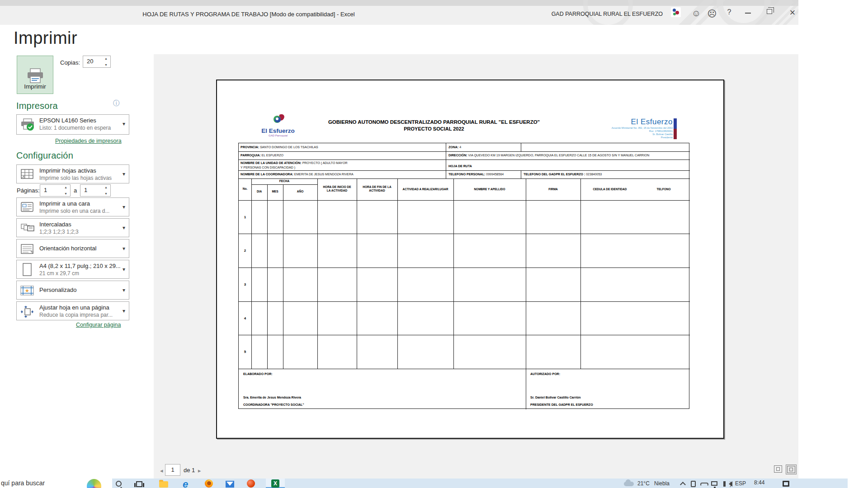  What do you see at coordinates (676, 12) in the screenshot?
I see `account-avatar-icon` at bounding box center [676, 12].